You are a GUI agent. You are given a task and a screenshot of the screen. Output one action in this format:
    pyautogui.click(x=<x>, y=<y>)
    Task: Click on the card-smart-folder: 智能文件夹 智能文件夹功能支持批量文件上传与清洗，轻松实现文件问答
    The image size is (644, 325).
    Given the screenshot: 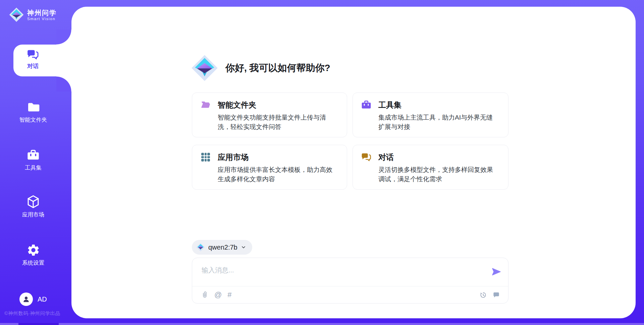 What is the action you would take?
    pyautogui.click(x=270, y=115)
    